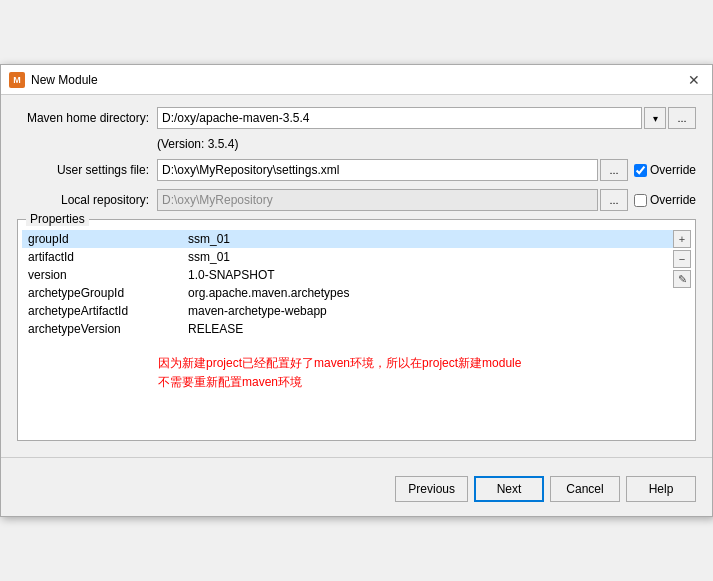 This screenshot has width=713, height=581. I want to click on maven-home-browse-btn: ..., so click(682, 118).